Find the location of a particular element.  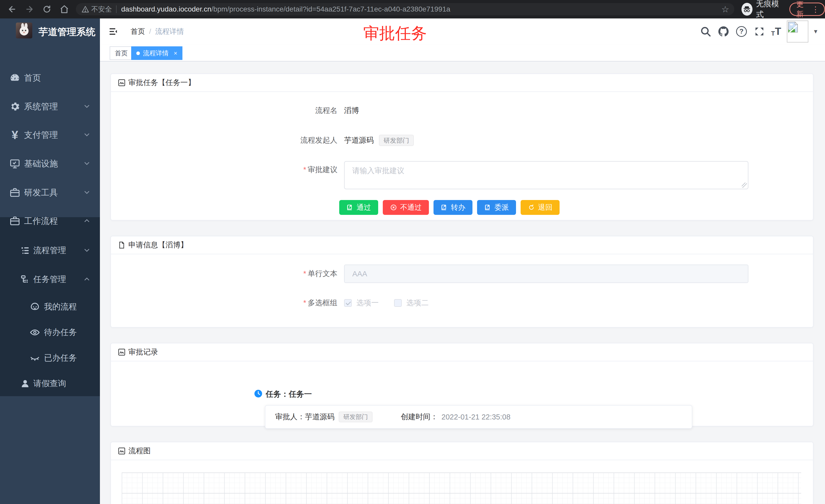

incognito-indicator: 无痕模式 is located at coordinates (762, 10).